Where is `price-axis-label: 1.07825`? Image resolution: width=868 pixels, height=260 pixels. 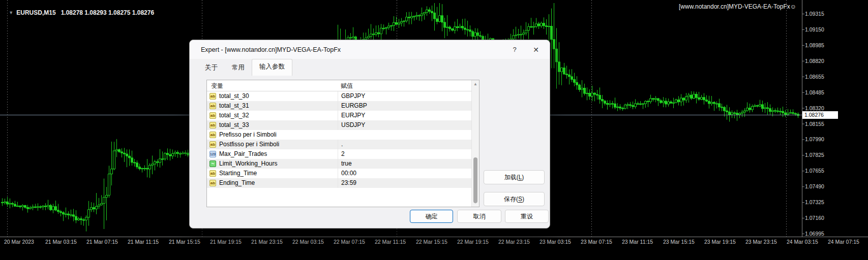
price-axis-label: 1.07825 is located at coordinates (815, 155).